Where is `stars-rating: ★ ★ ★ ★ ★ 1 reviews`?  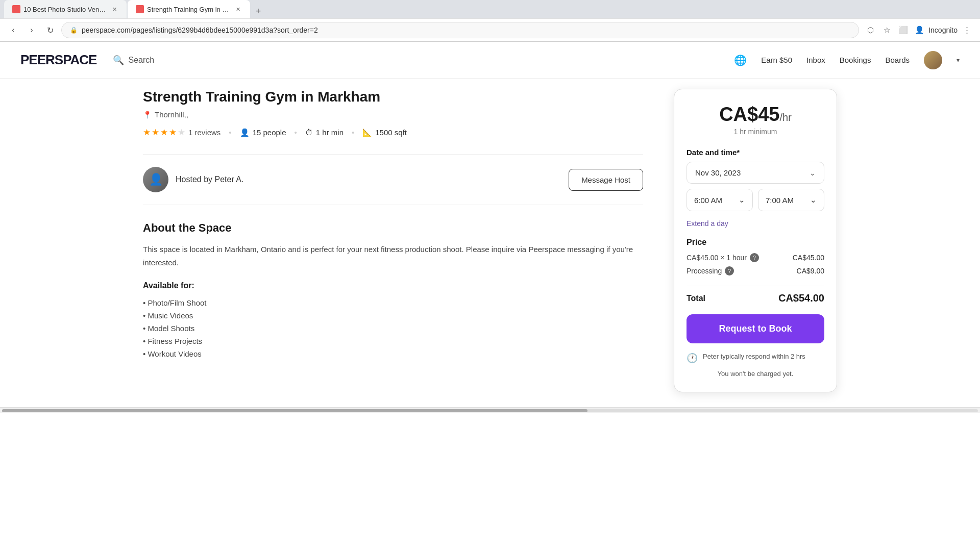 stars-rating: ★ ★ ★ ★ ★ 1 reviews is located at coordinates (182, 133).